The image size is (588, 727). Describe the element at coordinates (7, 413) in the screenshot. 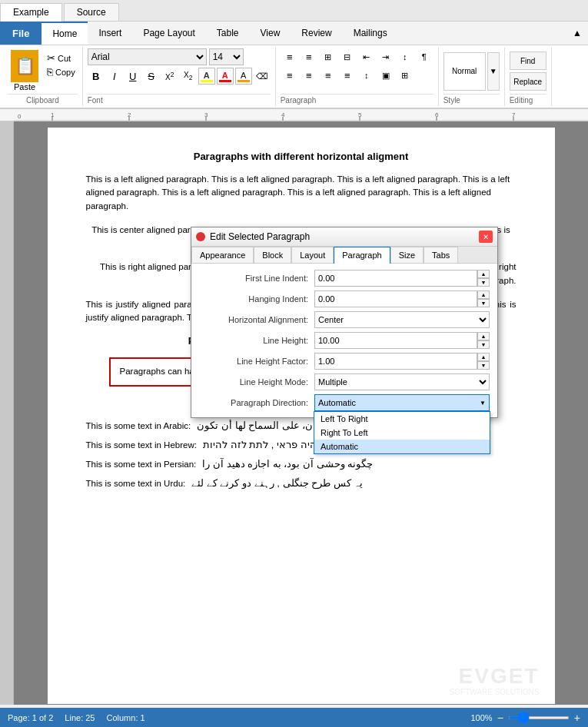

I see `left-margin` at that location.